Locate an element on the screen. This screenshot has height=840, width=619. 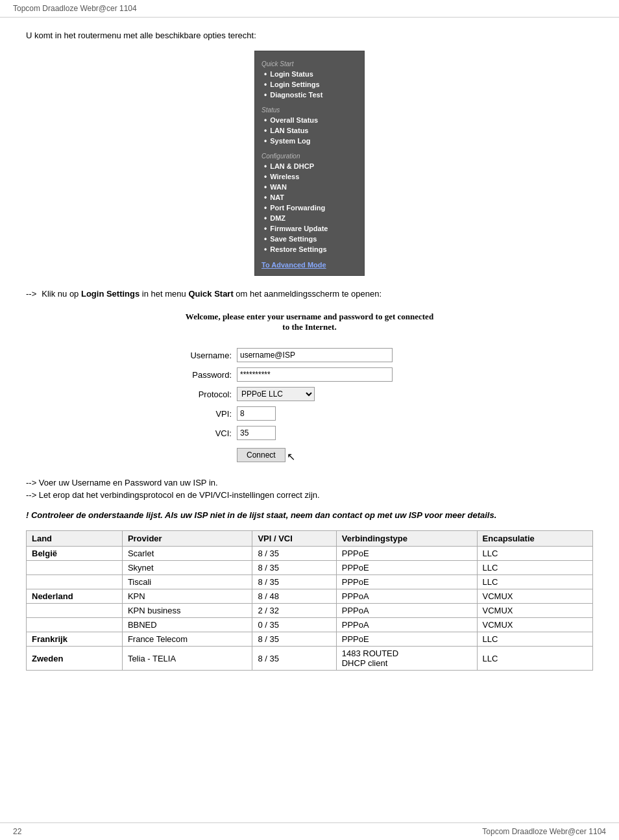
protocol-row: Protocol: PPPoE LLC PPPoA LLC PPPoA VCMU… is located at coordinates (310, 394).